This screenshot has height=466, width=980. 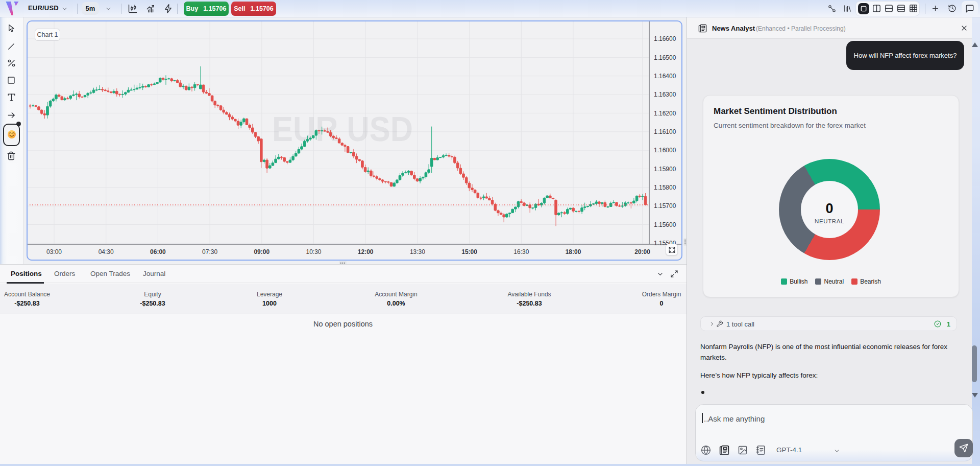 What do you see at coordinates (665, 150) in the screenshot?
I see `svg-text: 1.16000` at bounding box center [665, 150].